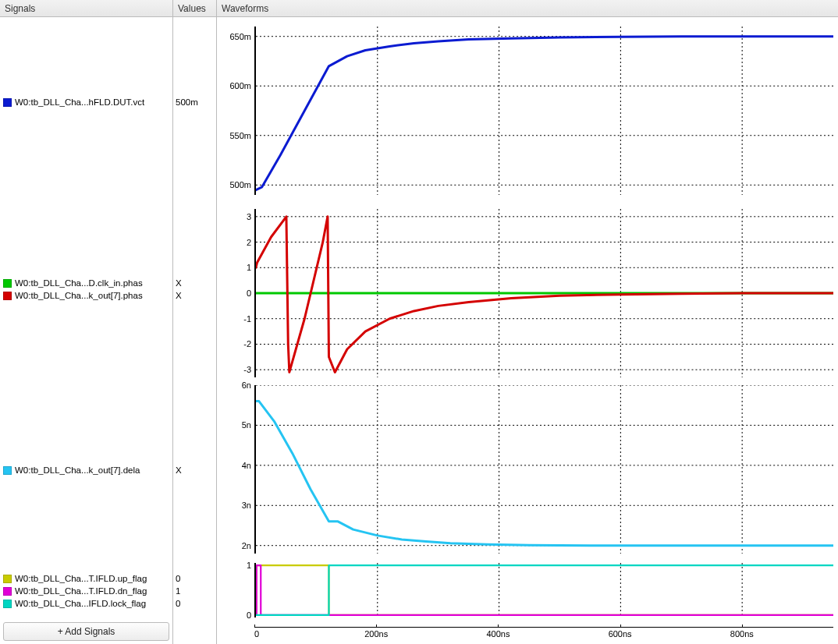  I want to click on signal-value: 1, so click(178, 591).